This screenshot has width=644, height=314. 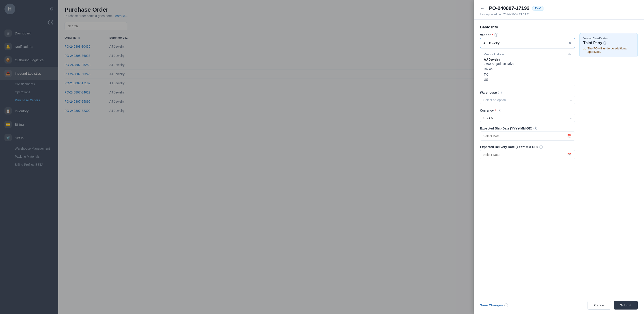 What do you see at coordinates (570, 43) in the screenshot?
I see `vendor-clear-button: ✕` at bounding box center [570, 43].